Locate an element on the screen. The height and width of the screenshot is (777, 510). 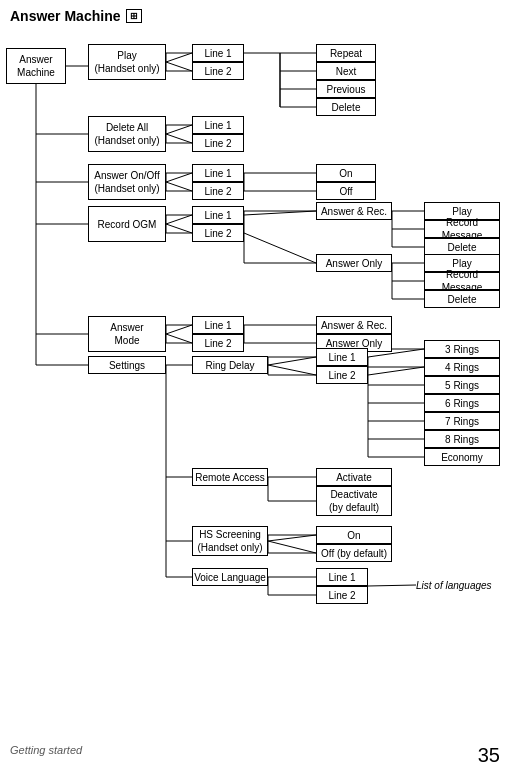
line2-mode-box: Line 2 is located at coordinates (218, 343).